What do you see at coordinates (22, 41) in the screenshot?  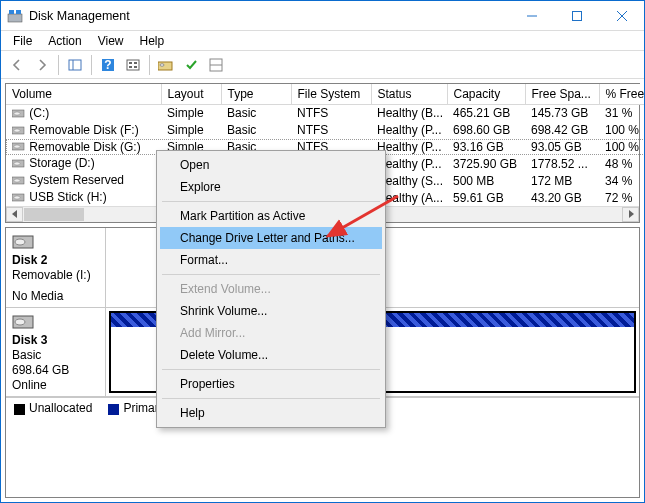 I see `menu-file: File` at bounding box center [22, 41].